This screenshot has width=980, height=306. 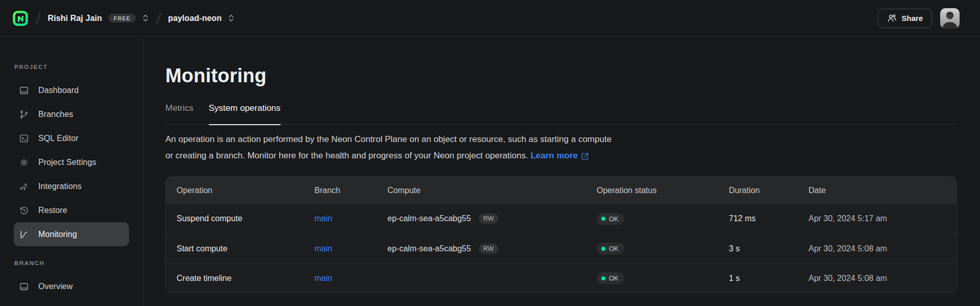 What do you see at coordinates (71, 90) in the screenshot?
I see `sidebar-item-dashboard: Dashboard` at bounding box center [71, 90].